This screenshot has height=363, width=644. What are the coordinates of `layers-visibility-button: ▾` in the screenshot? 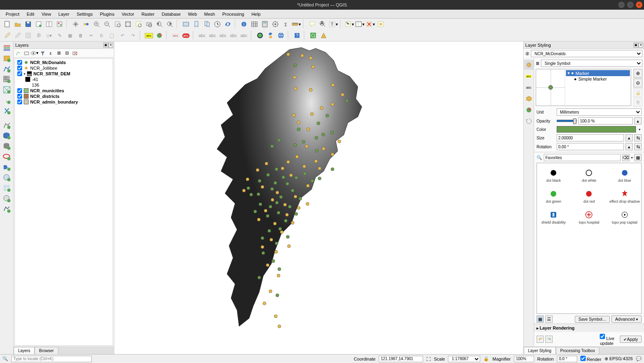 It's located at (35, 53).